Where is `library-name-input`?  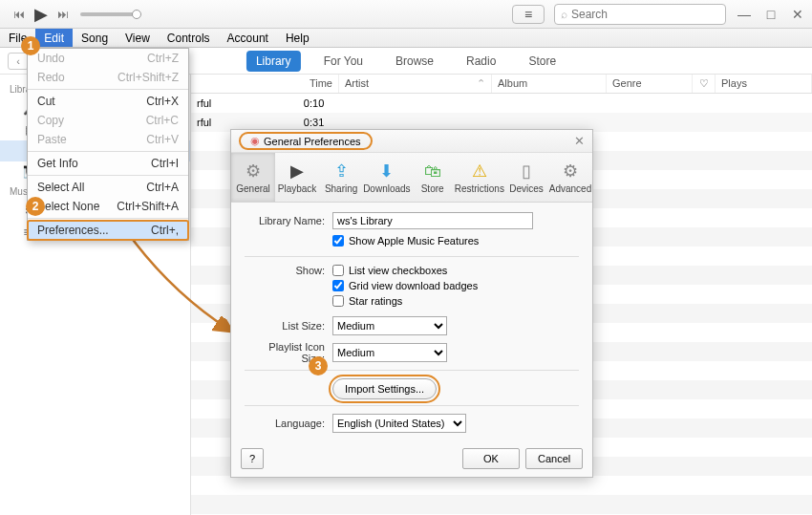
library-name-input is located at coordinates (433, 221).